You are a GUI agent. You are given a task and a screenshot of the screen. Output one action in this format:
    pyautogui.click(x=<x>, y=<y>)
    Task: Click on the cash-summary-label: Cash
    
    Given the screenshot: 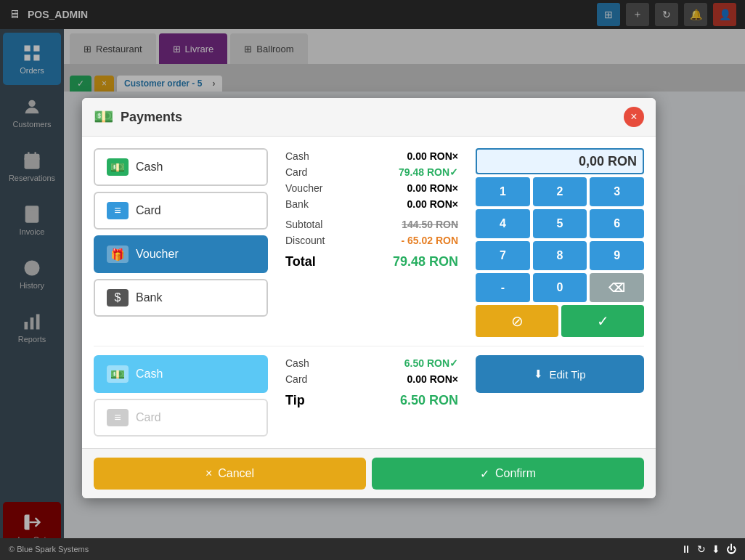 What is the action you would take?
    pyautogui.click(x=298, y=156)
    